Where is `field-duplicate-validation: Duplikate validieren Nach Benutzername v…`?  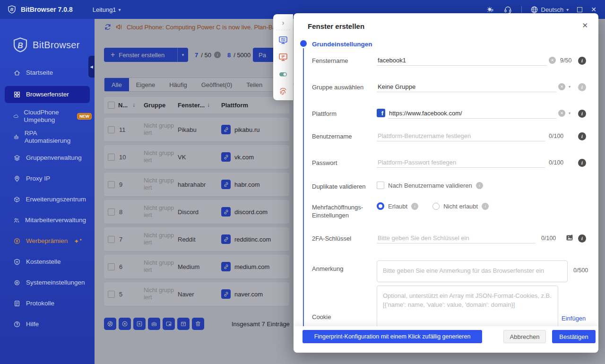
field-duplicate-validation: Duplikate validieren Nach Benutzername v… is located at coordinates (446, 190).